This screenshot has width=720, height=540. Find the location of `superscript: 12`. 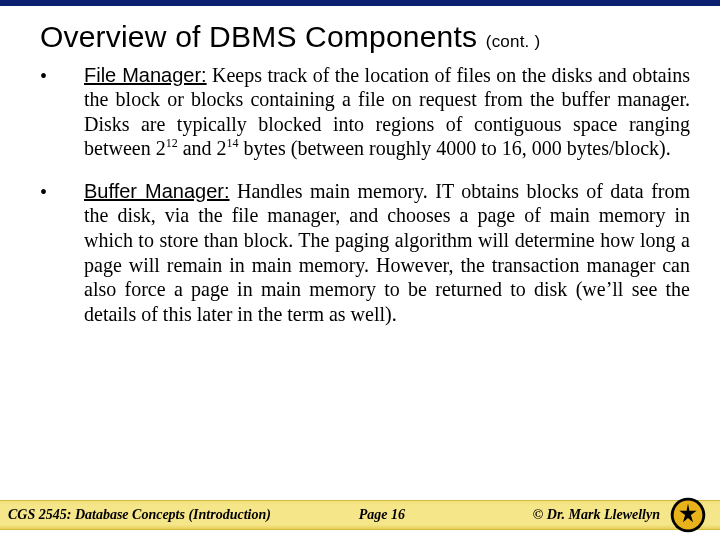

superscript: 12 is located at coordinates (172, 144).